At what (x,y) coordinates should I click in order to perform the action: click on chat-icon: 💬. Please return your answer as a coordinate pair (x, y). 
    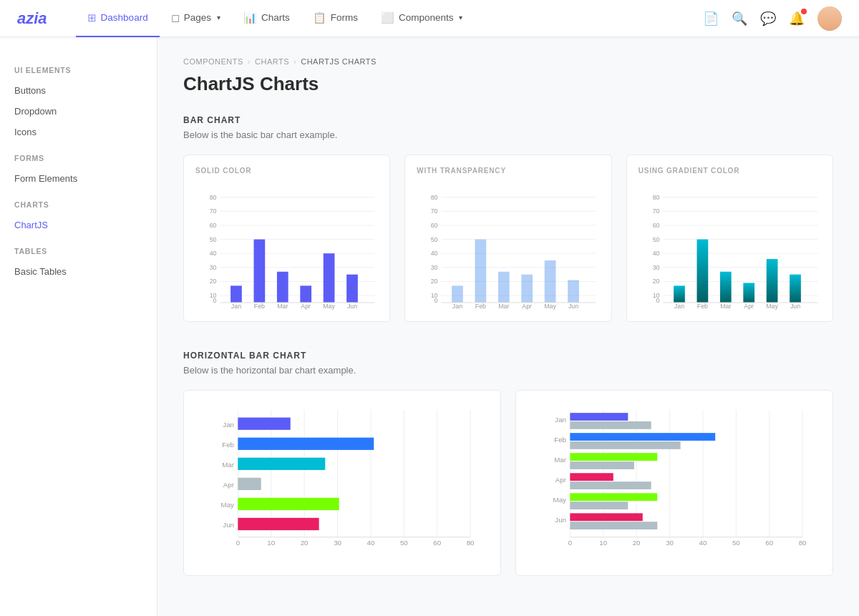
    Looking at the image, I should click on (768, 19).